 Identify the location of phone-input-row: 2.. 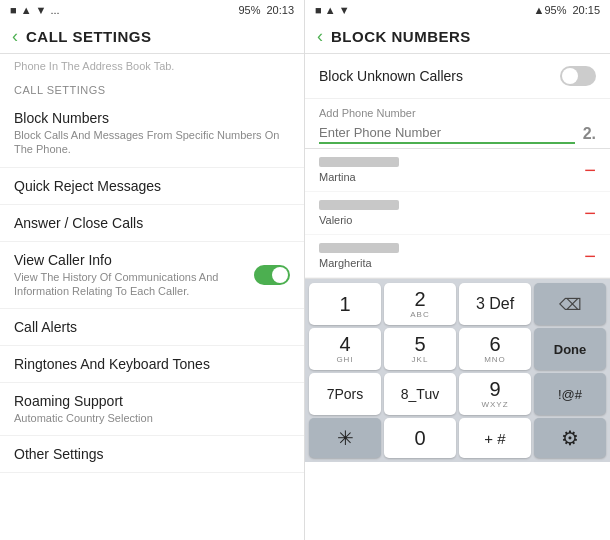
(458, 134).